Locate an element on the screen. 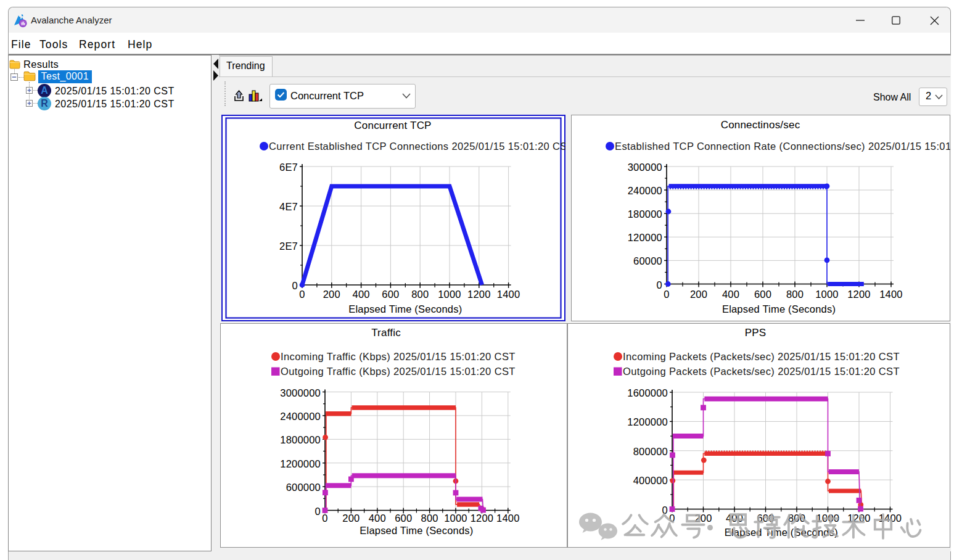 Image resolution: width=962 pixels, height=560 pixels. svg-text:Incoming Traffic (Kbps) 2025/0: Incoming Traffic (Kbps) 2025/01/15 15:01… is located at coordinates (398, 356).